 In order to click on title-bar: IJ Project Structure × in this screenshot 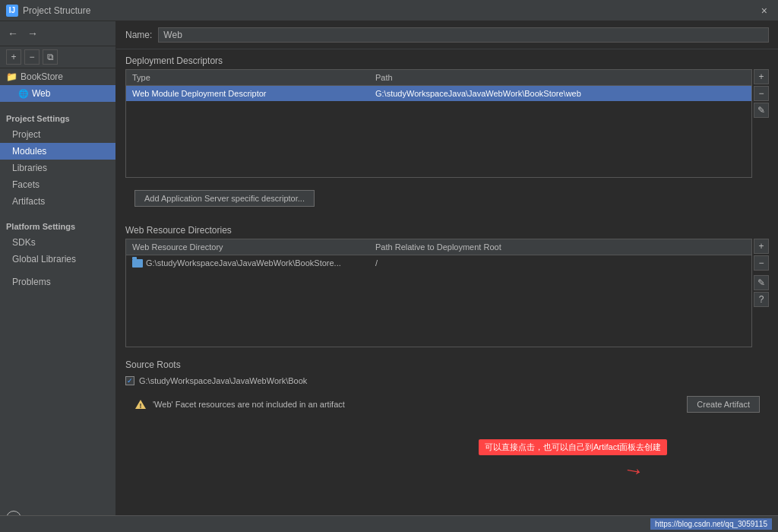, I will do `click(389, 11)`.